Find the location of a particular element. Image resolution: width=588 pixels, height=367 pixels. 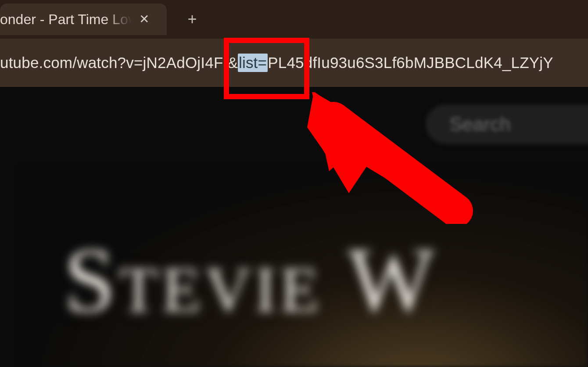

url-post-text: PL45dfIu93u6S3Lf6bMJBBCLdK4_LZYjY is located at coordinates (411, 63).